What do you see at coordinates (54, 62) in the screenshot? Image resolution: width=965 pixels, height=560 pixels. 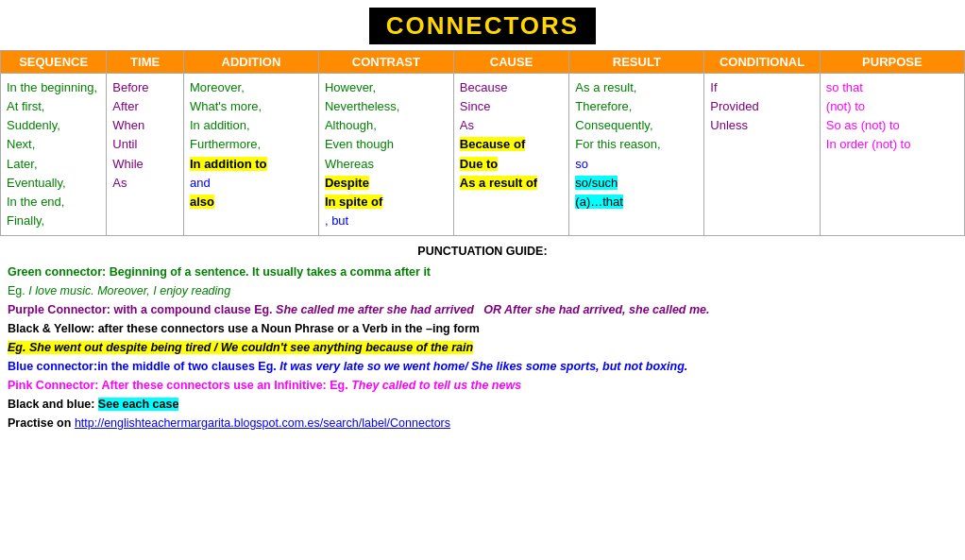 I see `header-sequence: SEQUENCE` at bounding box center [54, 62].